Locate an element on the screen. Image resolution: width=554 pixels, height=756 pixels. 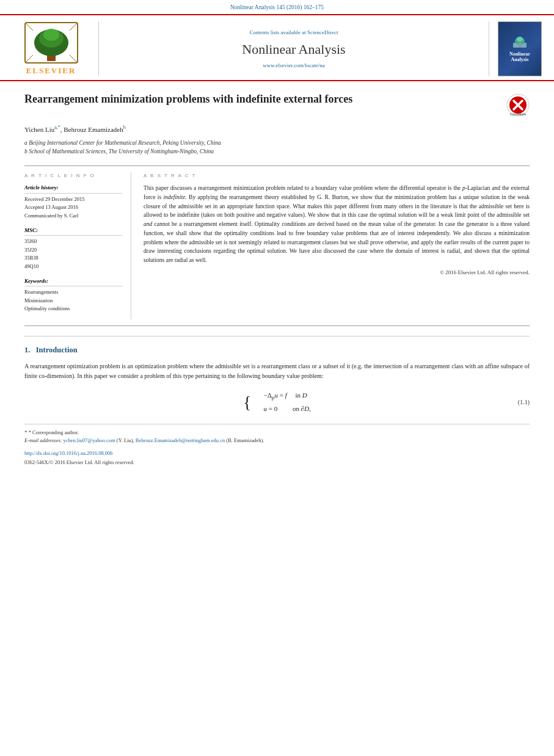
footer-divider is located at coordinates (277, 424).